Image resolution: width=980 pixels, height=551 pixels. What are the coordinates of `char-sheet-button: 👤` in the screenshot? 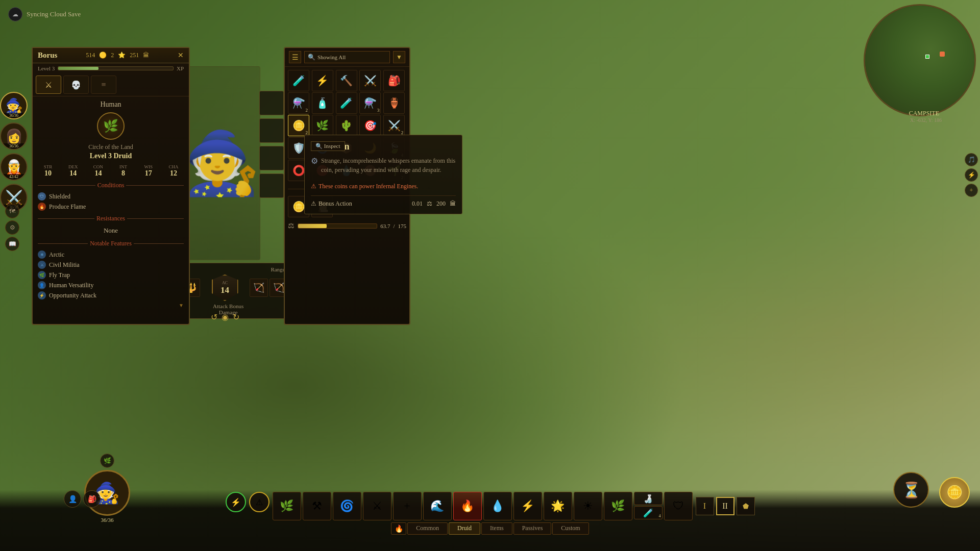 It's located at (72, 499).